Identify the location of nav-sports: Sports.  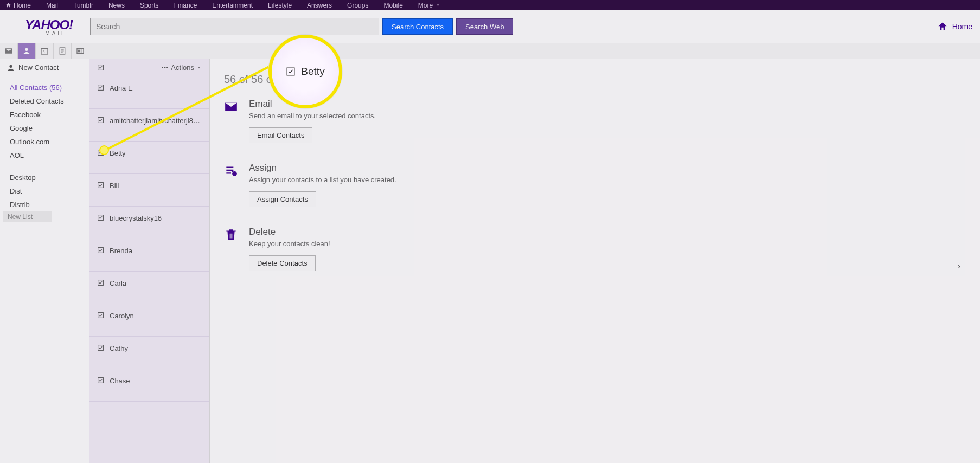
(150, 5).